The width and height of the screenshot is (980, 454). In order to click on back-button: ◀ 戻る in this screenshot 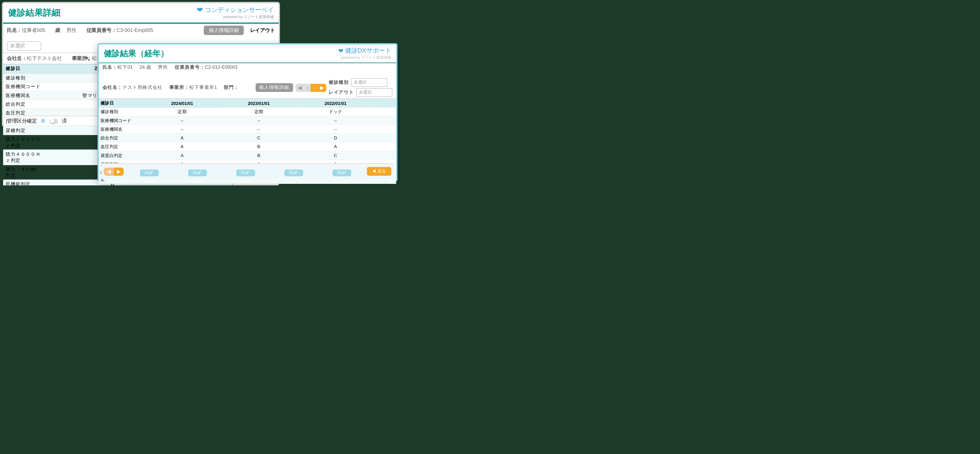, I will do `click(379, 171)`.